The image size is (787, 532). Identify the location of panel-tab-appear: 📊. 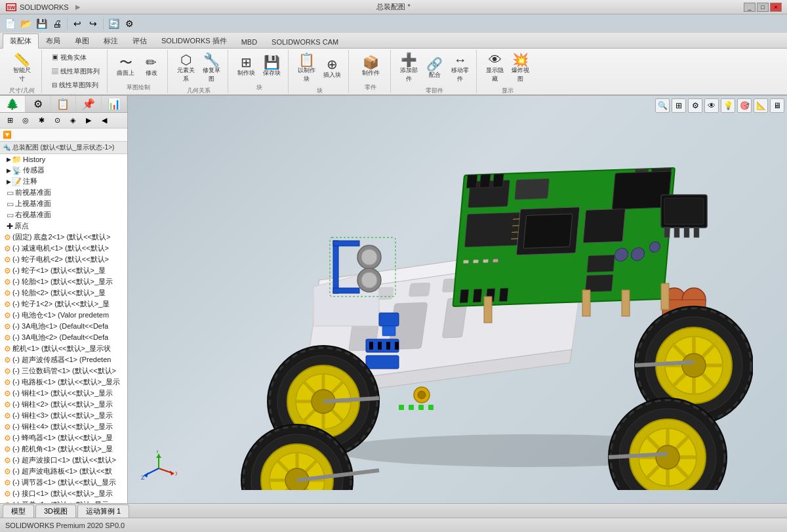
(114, 104).